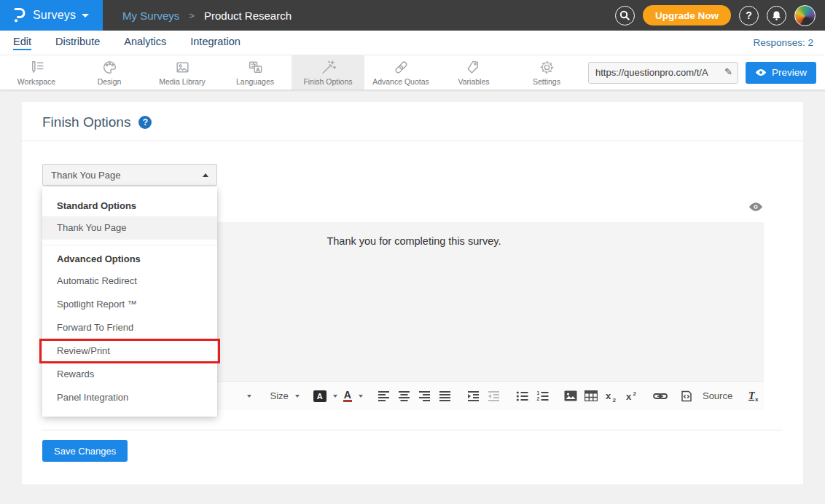  Describe the element at coordinates (781, 73) in the screenshot. I see `preview-button: Preview` at that location.